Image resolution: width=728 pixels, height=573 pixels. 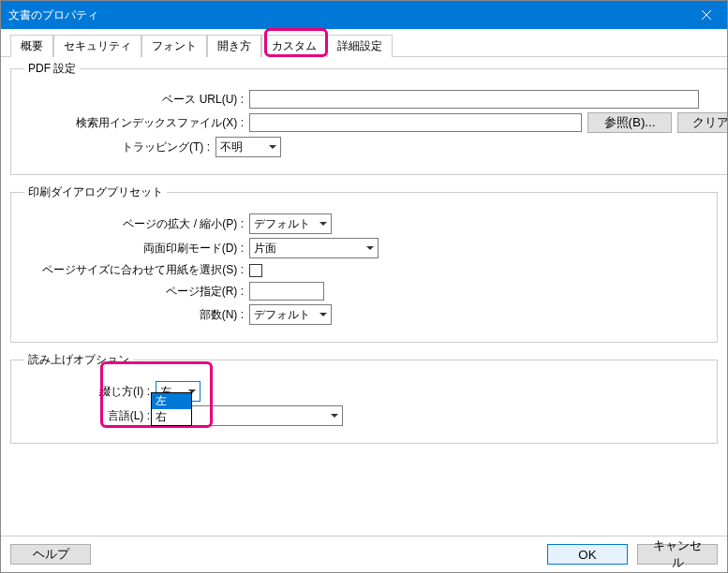 I want to click on index-file-input, so click(x=416, y=123).